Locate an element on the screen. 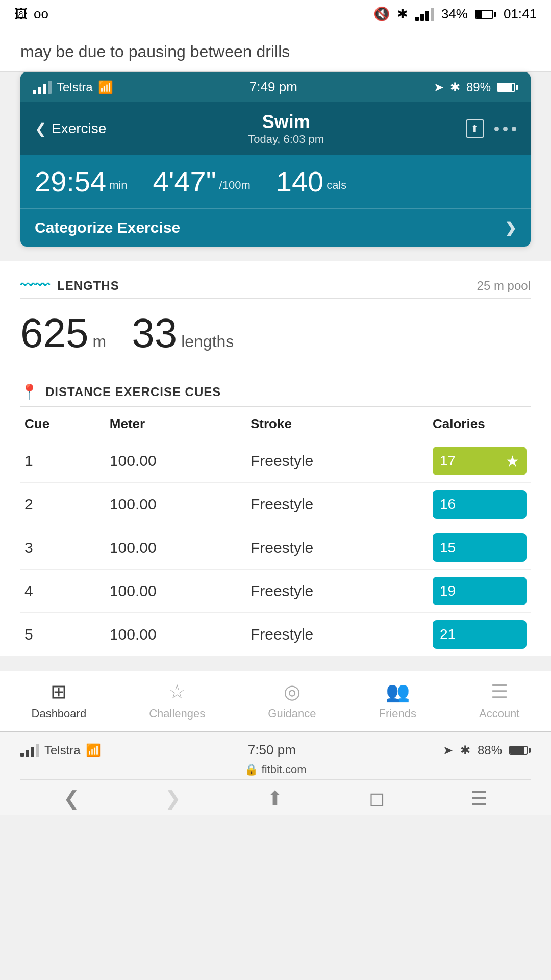 This screenshot has height=980, width=551. col-header-meter: Meter is located at coordinates (176, 423).